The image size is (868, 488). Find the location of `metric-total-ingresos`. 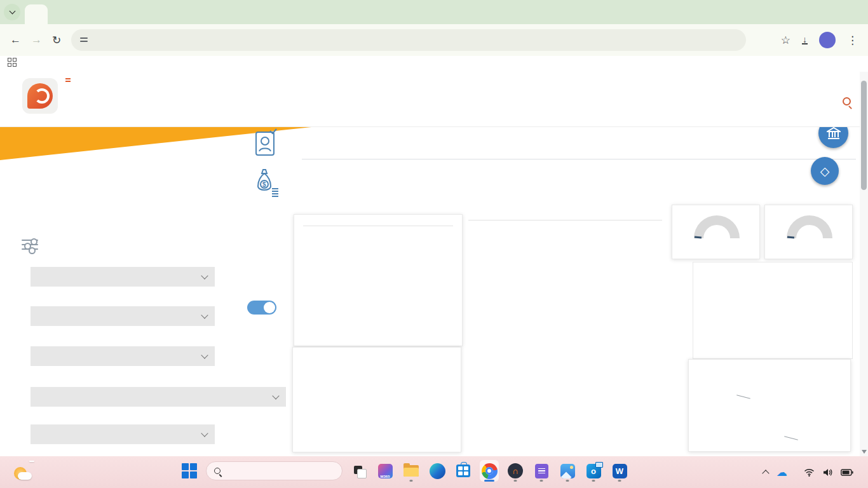

metric-total-ingresos is located at coordinates (355, 166).